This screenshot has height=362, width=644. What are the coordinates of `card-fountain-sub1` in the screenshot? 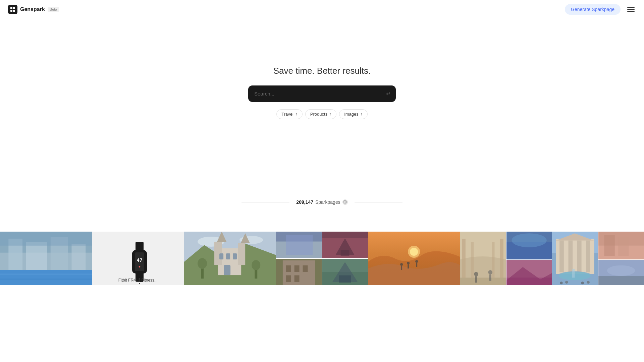 It's located at (621, 245).